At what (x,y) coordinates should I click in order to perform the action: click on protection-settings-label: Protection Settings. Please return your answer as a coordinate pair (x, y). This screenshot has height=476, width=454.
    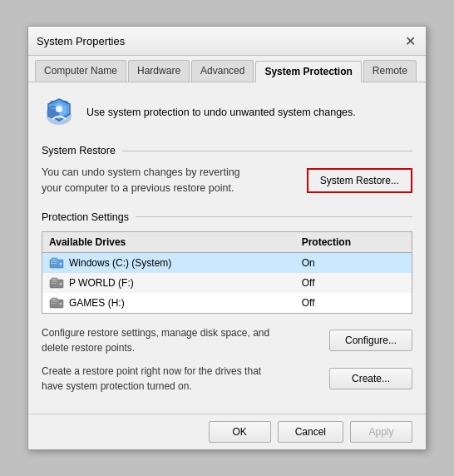
    Looking at the image, I should click on (227, 217).